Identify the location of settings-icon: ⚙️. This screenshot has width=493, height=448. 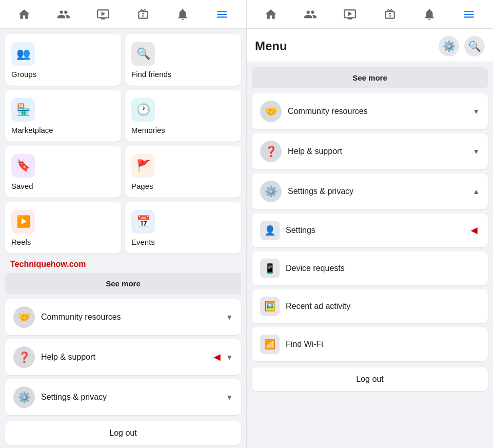
(24, 397).